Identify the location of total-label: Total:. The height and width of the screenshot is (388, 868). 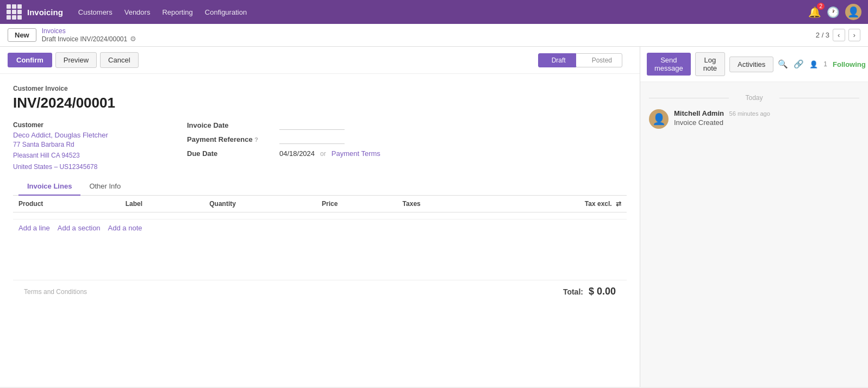
(573, 292).